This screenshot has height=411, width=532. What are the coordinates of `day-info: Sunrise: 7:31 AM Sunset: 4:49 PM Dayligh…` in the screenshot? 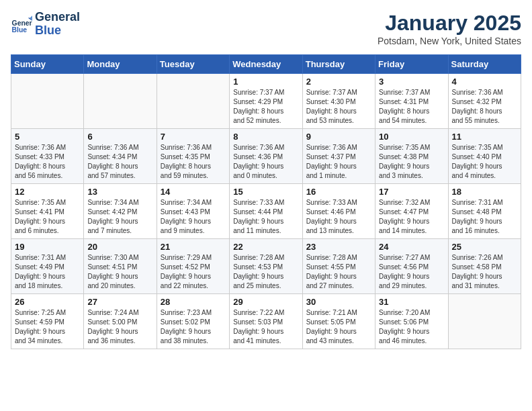 It's located at (47, 272).